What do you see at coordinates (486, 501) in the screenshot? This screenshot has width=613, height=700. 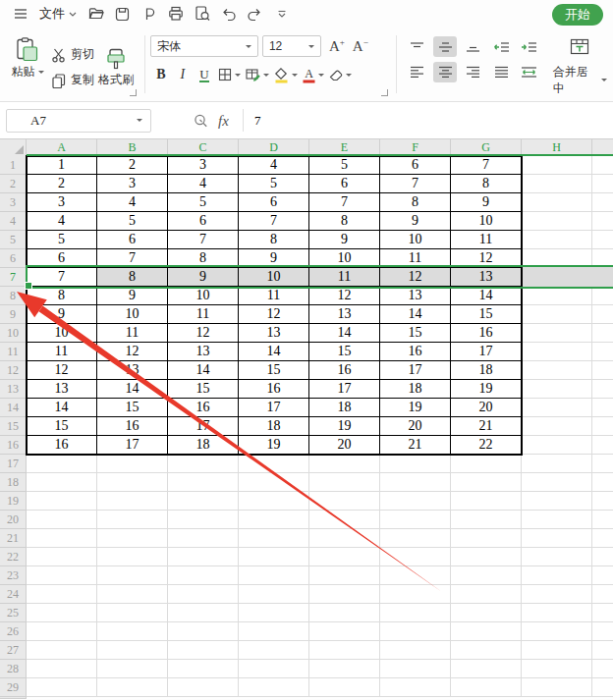 I see `cell-G19` at bounding box center [486, 501].